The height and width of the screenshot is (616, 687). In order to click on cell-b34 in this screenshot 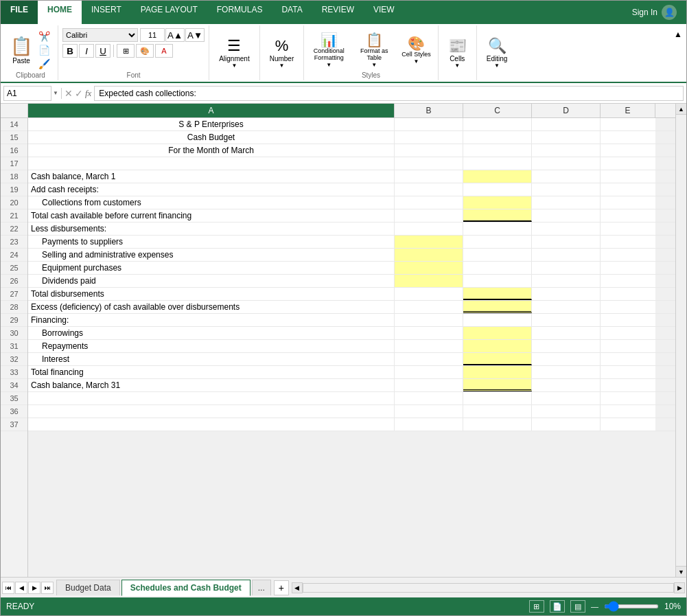, I will do `click(429, 385)`.